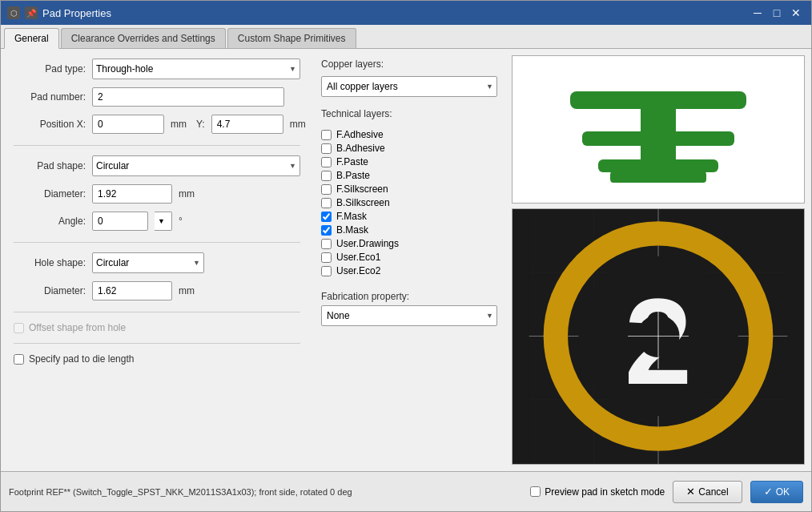  I want to click on position-row: Position X: mm Y: mm, so click(157, 124).